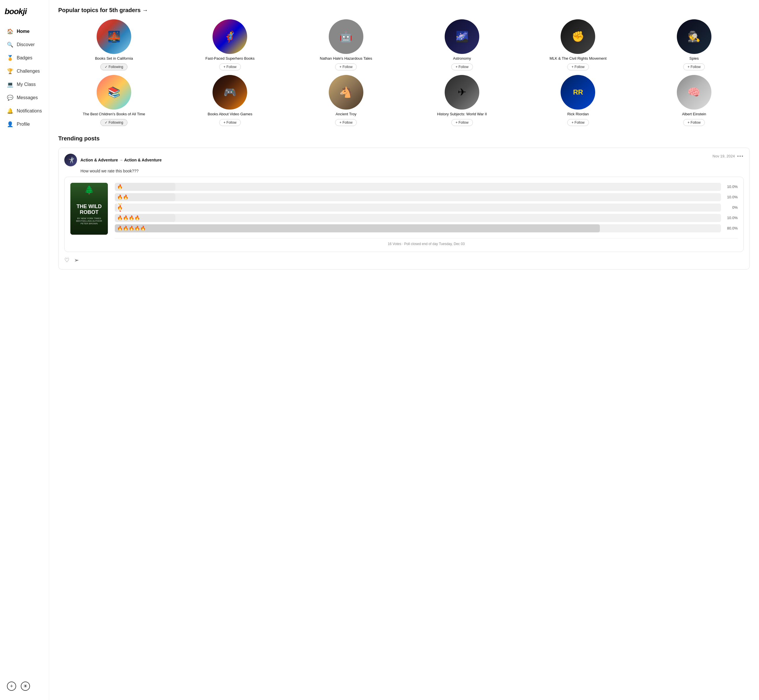  Describe the element at coordinates (10, 124) in the screenshot. I see `profile-icon: 👤` at that location.